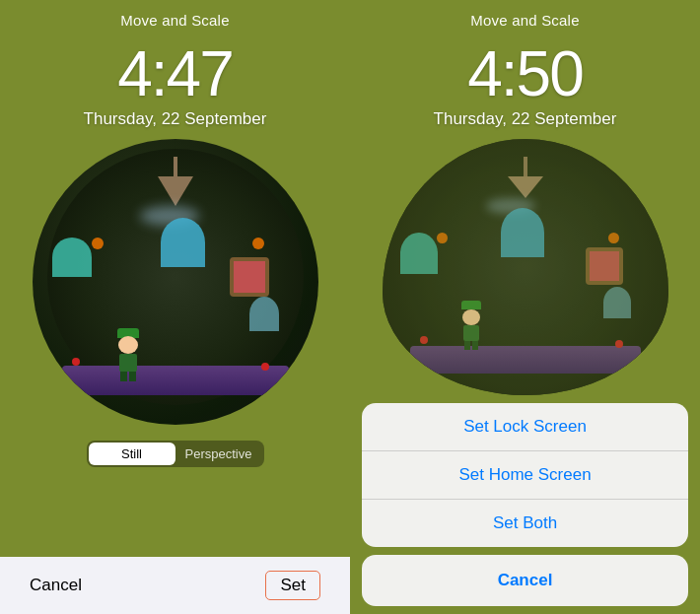 The width and height of the screenshot is (700, 614). What do you see at coordinates (175, 74) in the screenshot?
I see `left-time: 4:47` at bounding box center [175, 74].